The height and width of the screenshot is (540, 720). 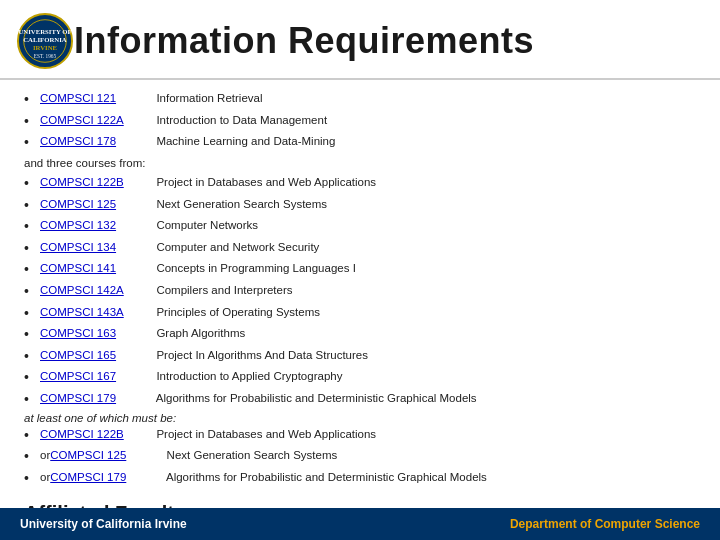 What do you see at coordinates (46, 48) in the screenshot?
I see `svg-text: IRVINE` at bounding box center [46, 48].